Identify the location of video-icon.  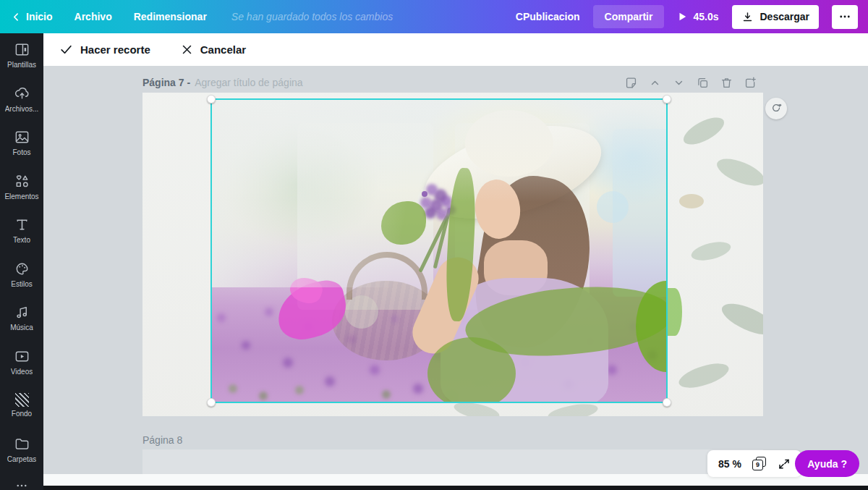
(22, 356).